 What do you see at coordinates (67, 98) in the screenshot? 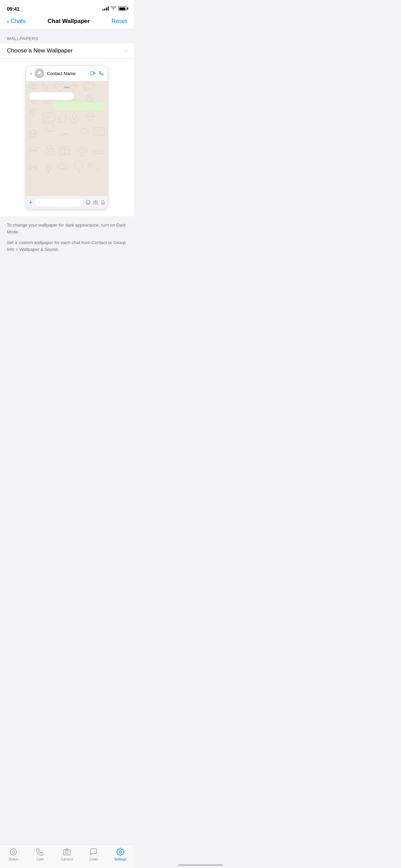
I see `preview-messages` at bounding box center [67, 98].